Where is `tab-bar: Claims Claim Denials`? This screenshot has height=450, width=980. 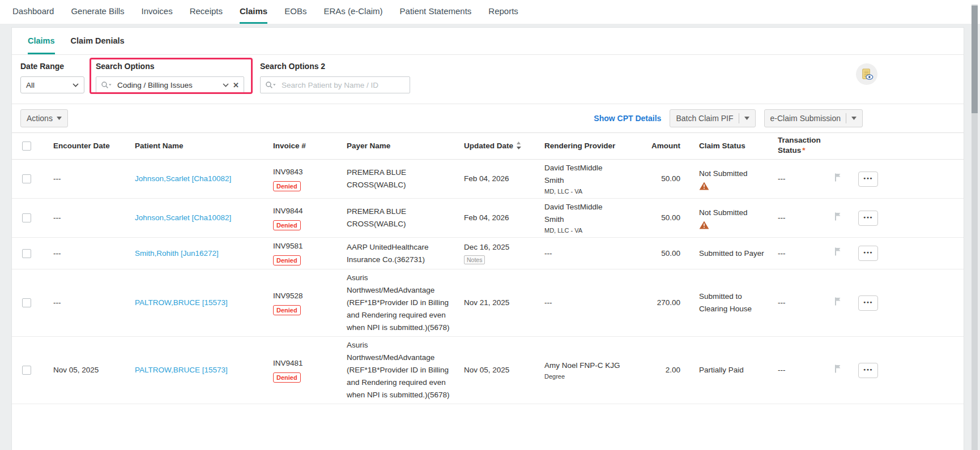 tab-bar: Claims Claim Denials is located at coordinates (488, 41).